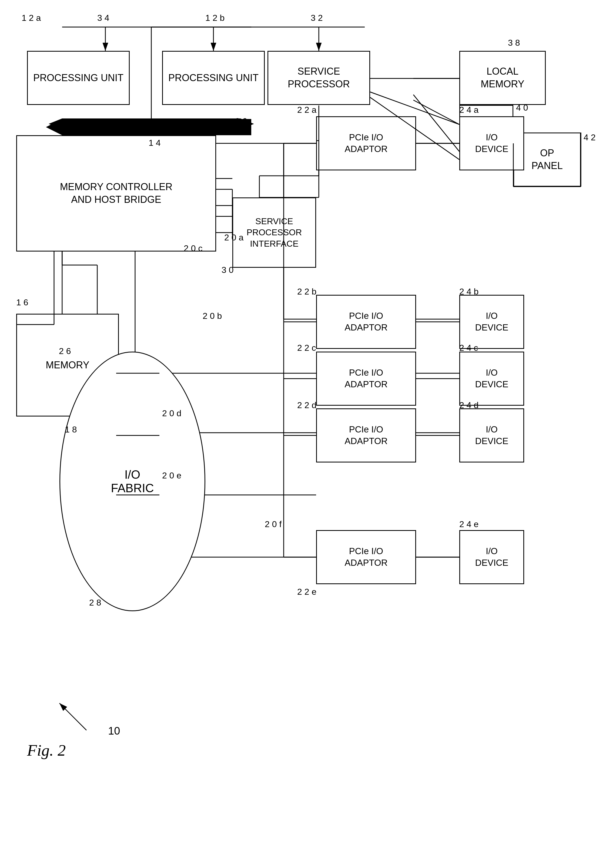 The width and height of the screenshot is (616, 843). I want to click on io-device-a-label: I/ODEVICE, so click(492, 143).